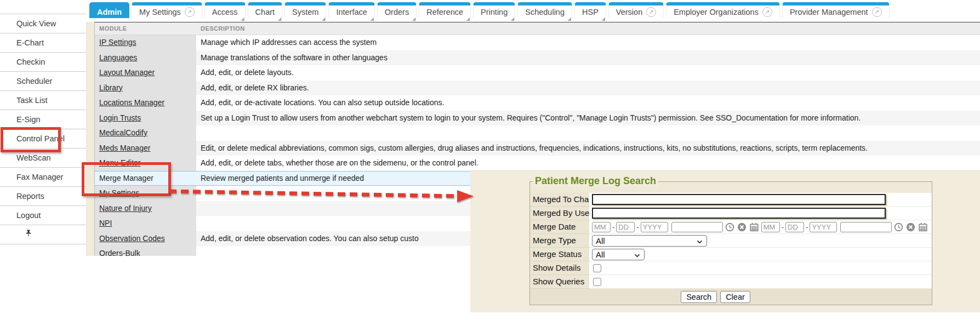  What do you see at coordinates (29, 119) in the screenshot?
I see `sidebar-item-label: E-Sign` at bounding box center [29, 119].